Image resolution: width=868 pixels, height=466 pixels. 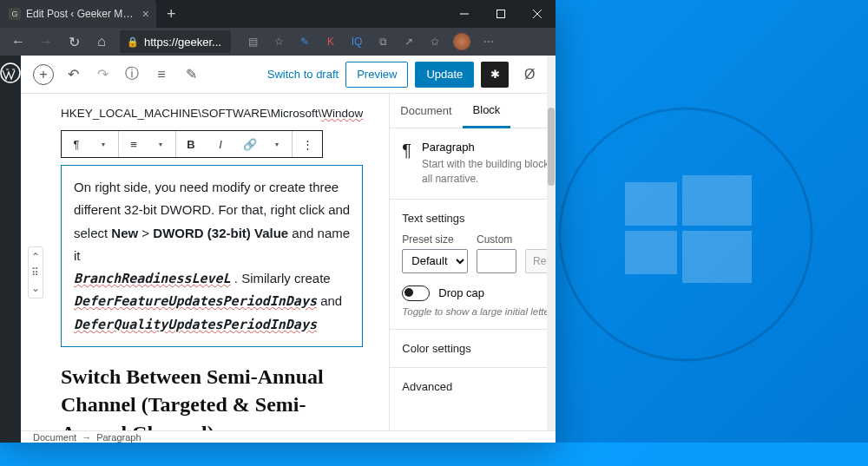 I want to click on jetpack-icon: Ø, so click(x=529, y=75).